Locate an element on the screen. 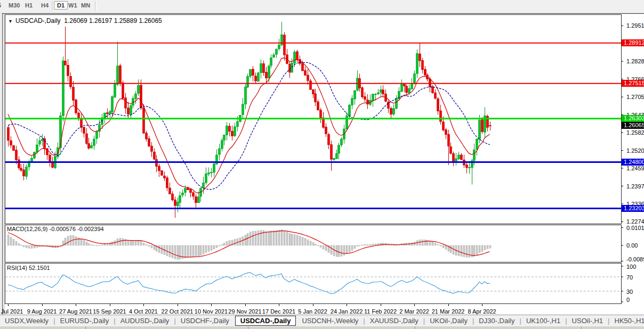  price-badge-1.24800: 1.24800 is located at coordinates (633, 162).